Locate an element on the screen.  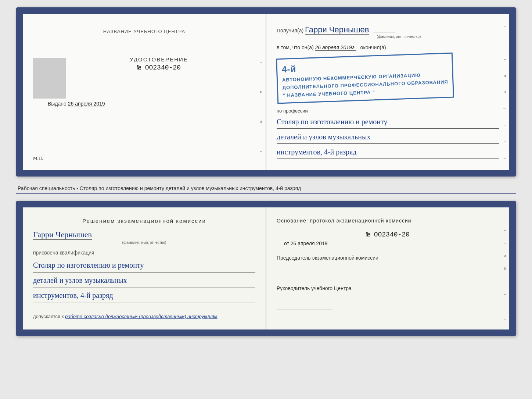
chairman-signature-line is located at coordinates (304, 275).